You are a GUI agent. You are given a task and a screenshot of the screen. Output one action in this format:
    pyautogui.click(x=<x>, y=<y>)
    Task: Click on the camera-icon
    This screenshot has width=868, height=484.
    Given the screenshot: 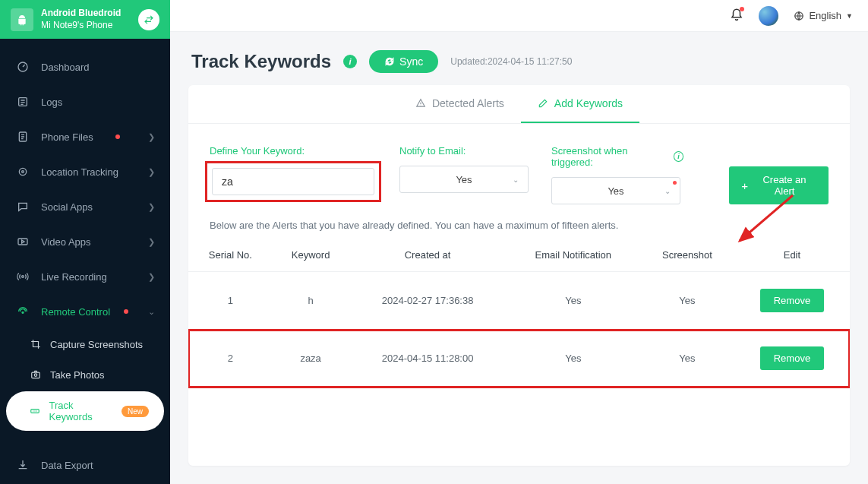 What is the action you would take?
    pyautogui.click(x=36, y=375)
    